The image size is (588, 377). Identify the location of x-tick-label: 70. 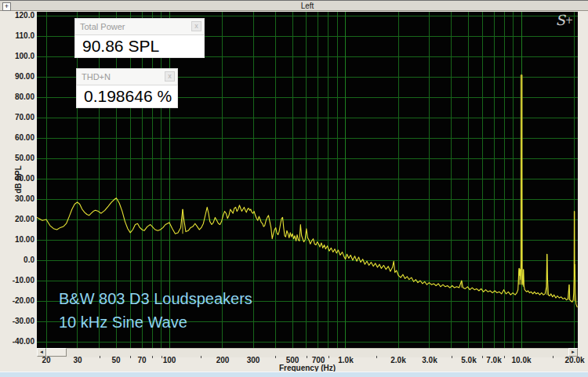
(142, 361).